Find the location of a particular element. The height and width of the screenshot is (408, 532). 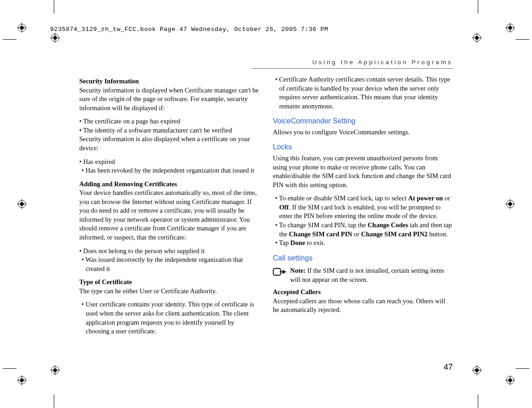

body-text: • Tap Done to exit. is located at coordinates (363, 243).